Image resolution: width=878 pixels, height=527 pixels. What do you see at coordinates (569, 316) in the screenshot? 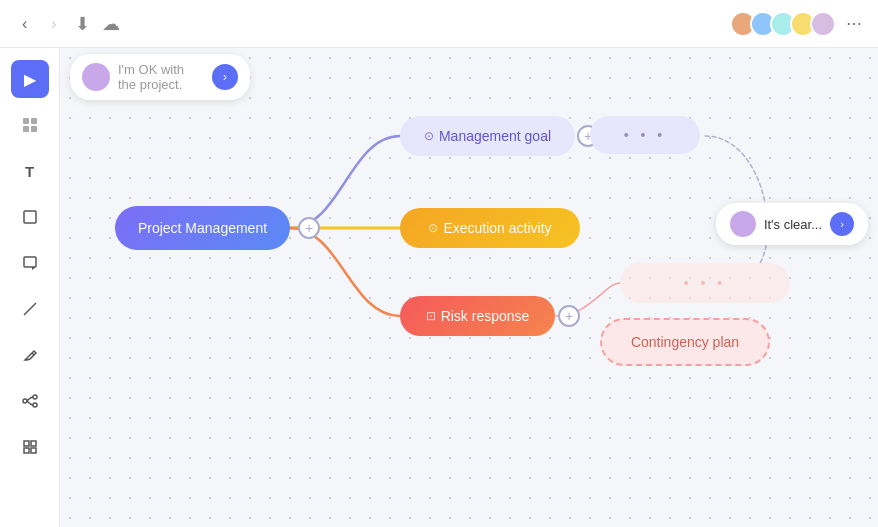
I see `plus-button-risk: +` at bounding box center [569, 316].